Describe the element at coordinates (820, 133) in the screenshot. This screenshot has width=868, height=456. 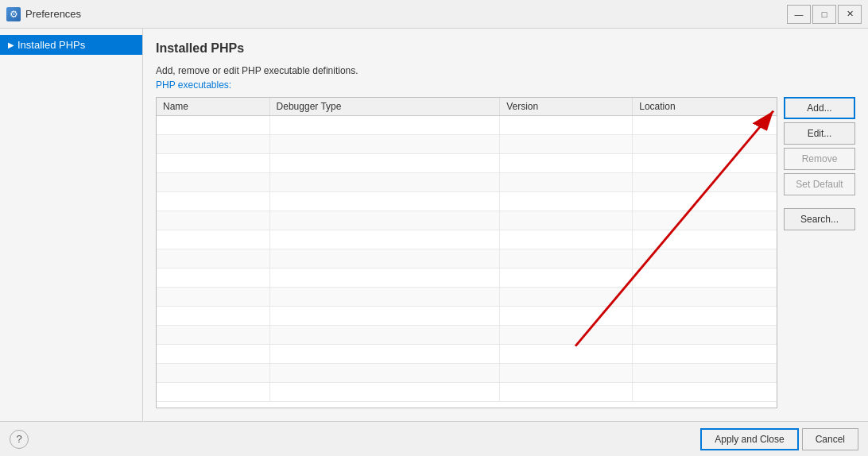
I see `edit-button: Edit...` at that location.